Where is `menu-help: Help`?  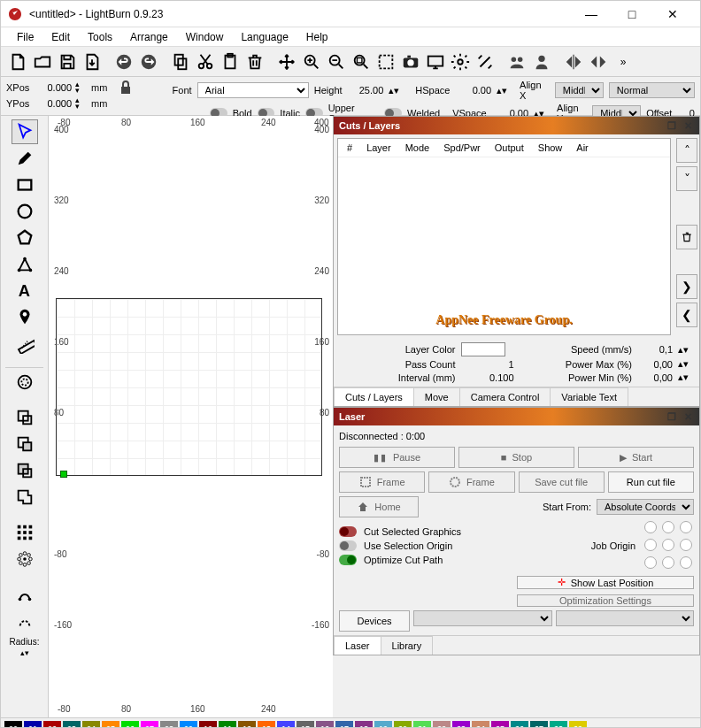
menu-help: Help is located at coordinates (317, 37).